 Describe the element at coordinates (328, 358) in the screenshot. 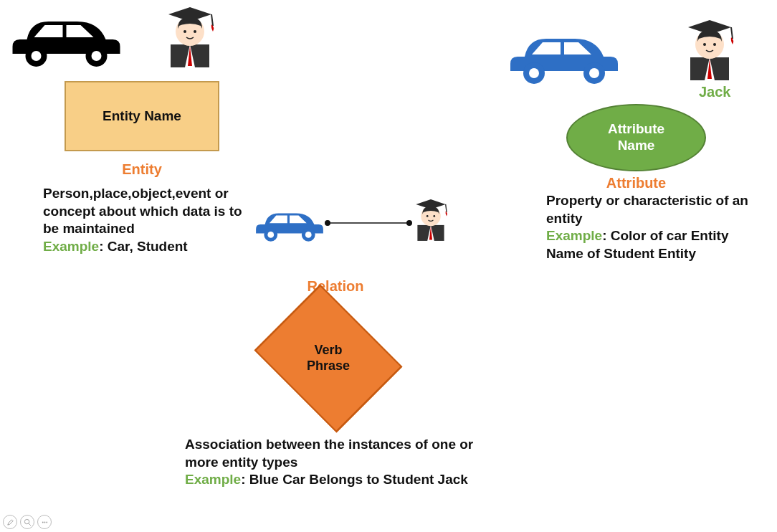

I see `relation-diamond: Verb Phrase` at that location.